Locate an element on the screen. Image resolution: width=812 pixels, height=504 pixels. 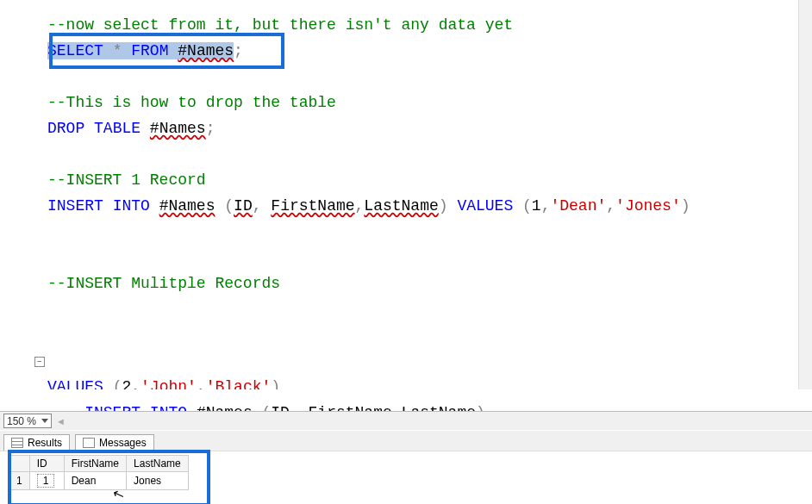
code-line: --INSERT Mulitple Records is located at coordinates (429, 283).